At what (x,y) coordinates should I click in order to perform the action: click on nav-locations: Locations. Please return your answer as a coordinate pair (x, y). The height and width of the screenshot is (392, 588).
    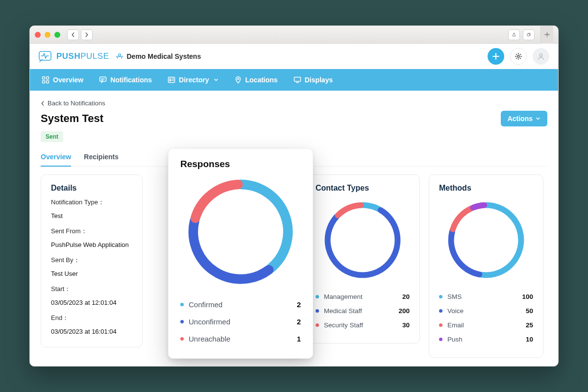
    Looking at the image, I should click on (256, 80).